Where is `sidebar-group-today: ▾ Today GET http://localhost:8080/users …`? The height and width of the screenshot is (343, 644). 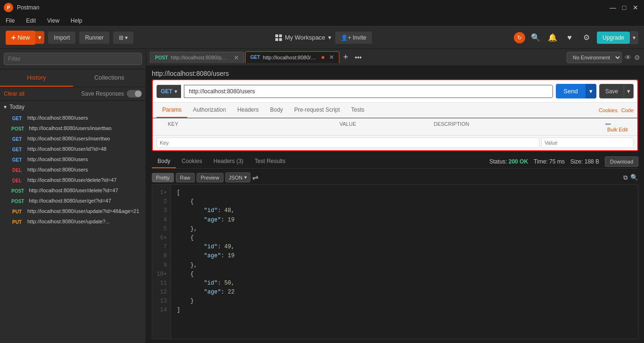
sidebar-group-today: ▾ Today GET http://localhost:8080/users … is located at coordinates (73, 164).